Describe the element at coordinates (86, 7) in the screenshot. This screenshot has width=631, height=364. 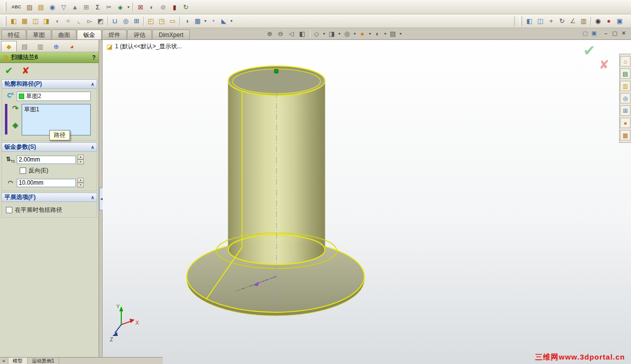
I see `geometric-tolerance-icon: ⊞` at that location.